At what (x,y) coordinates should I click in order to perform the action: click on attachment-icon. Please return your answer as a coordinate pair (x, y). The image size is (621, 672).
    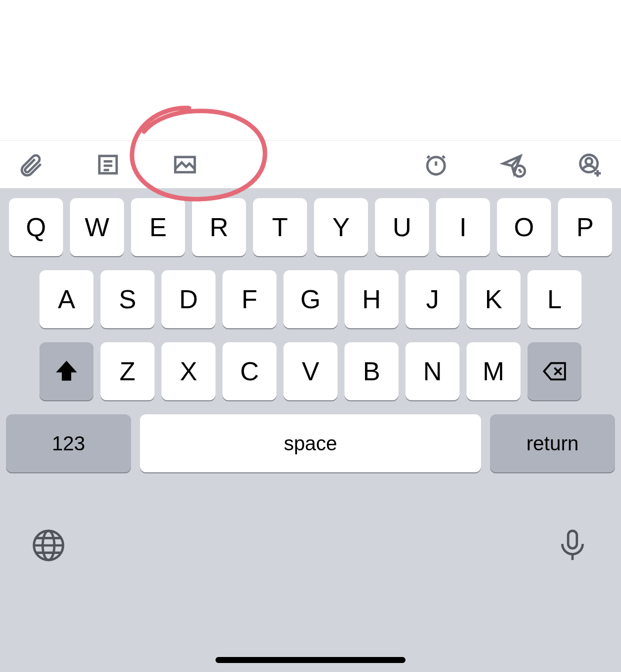
    Looking at the image, I should click on (31, 165).